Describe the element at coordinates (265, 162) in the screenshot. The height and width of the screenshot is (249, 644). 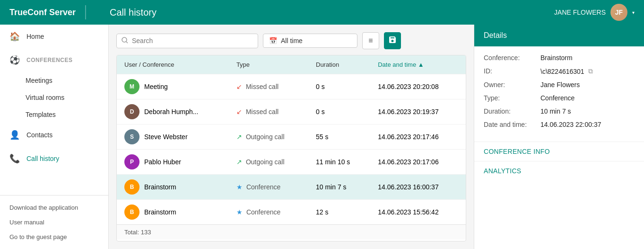
I see `call-type-label: Outgoing call` at that location.